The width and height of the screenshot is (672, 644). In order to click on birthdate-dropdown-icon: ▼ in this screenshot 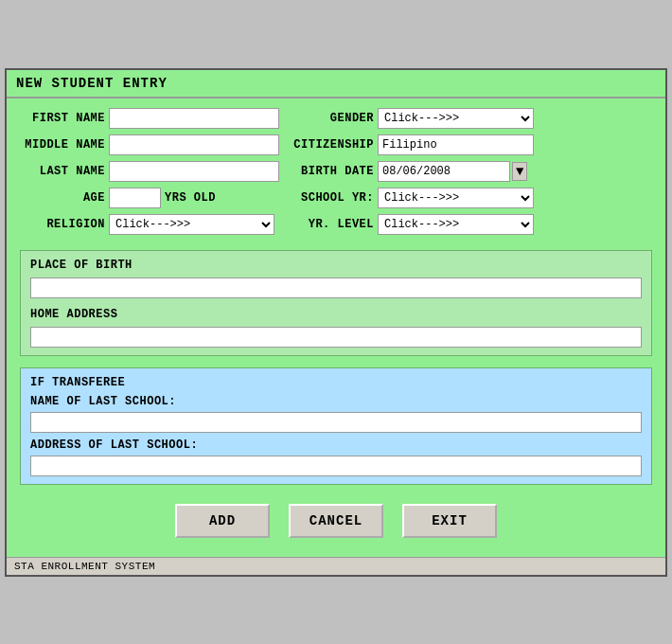, I will do `click(520, 171)`.